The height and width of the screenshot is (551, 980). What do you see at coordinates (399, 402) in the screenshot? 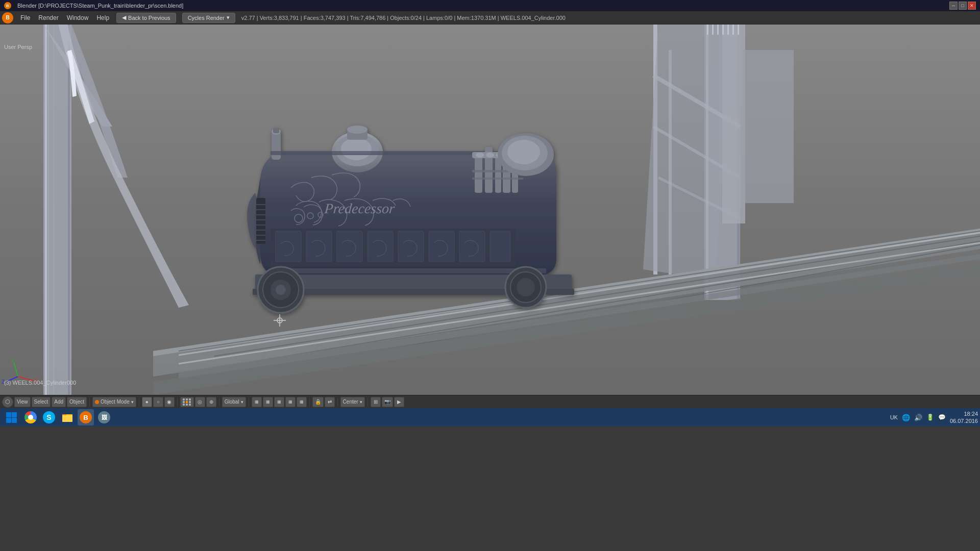
I see `render-button: ▶` at bounding box center [399, 402].